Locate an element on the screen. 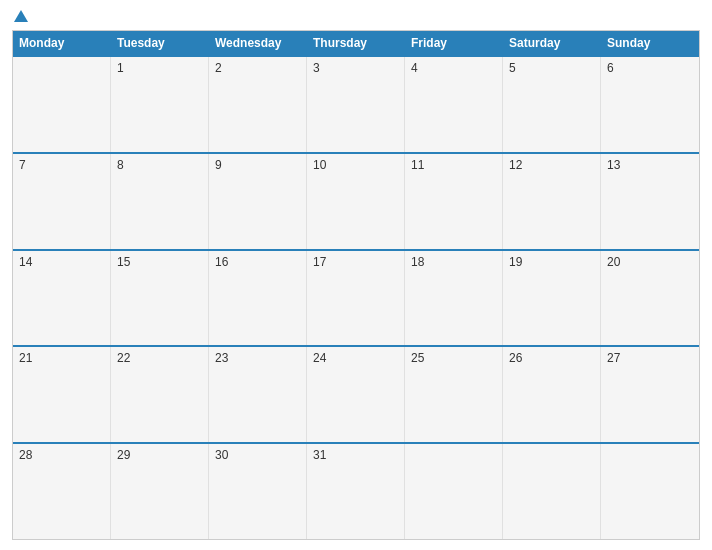  day-number: 9 is located at coordinates (258, 165).